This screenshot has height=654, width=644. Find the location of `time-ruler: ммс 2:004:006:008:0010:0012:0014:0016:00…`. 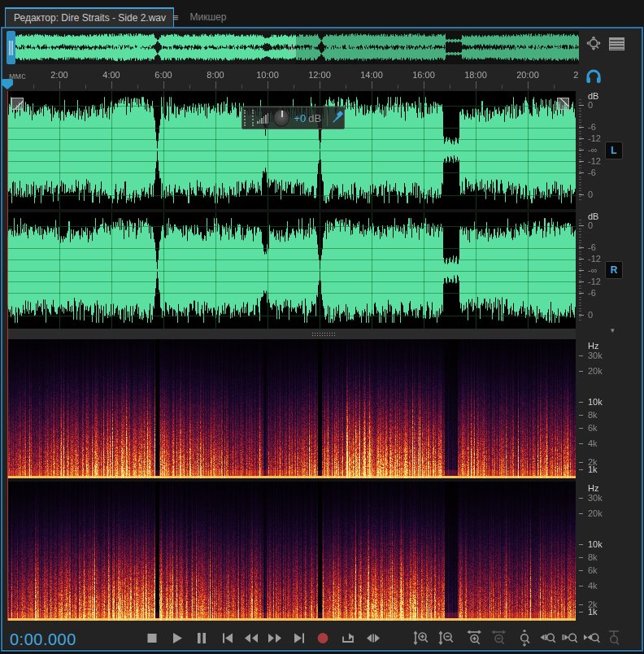

time-ruler: ммс 2:004:006:008:0010:0012:0014:0016:00… is located at coordinates (293, 79).